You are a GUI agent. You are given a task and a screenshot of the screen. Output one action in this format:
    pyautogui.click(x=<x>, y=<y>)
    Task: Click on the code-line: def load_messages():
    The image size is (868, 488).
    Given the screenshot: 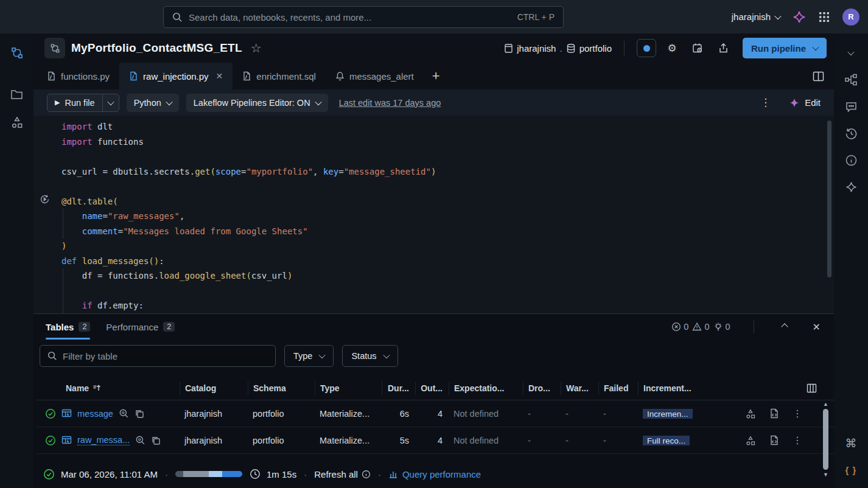 What is the action you would take?
    pyautogui.click(x=442, y=262)
    